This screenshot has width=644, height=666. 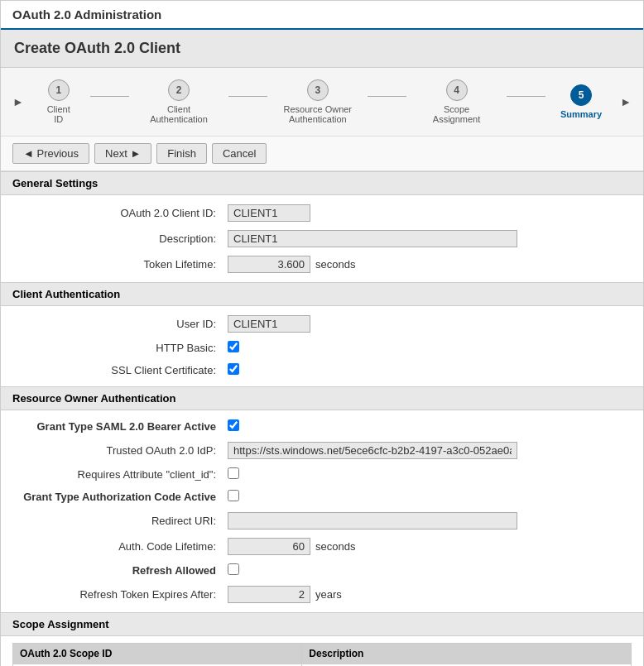 What do you see at coordinates (120, 450) in the screenshot?
I see `trusted-idp-label: Trusted OAuth 2.0 IdP:` at bounding box center [120, 450].